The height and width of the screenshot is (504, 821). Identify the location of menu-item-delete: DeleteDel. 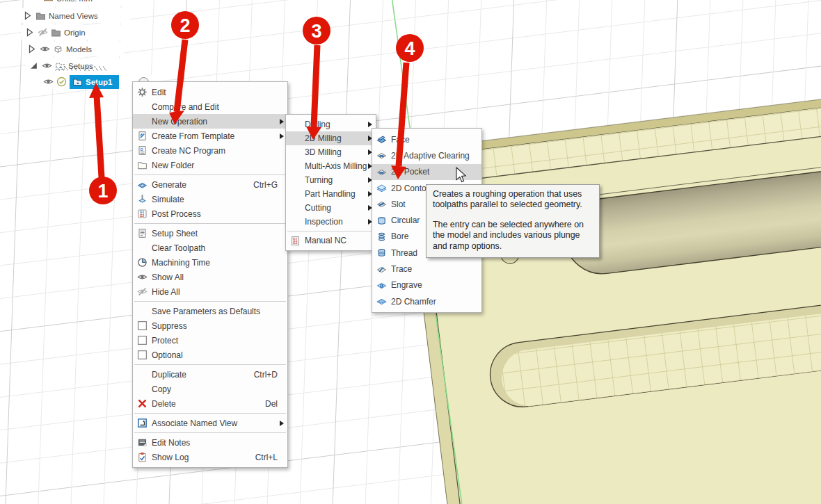
(210, 403).